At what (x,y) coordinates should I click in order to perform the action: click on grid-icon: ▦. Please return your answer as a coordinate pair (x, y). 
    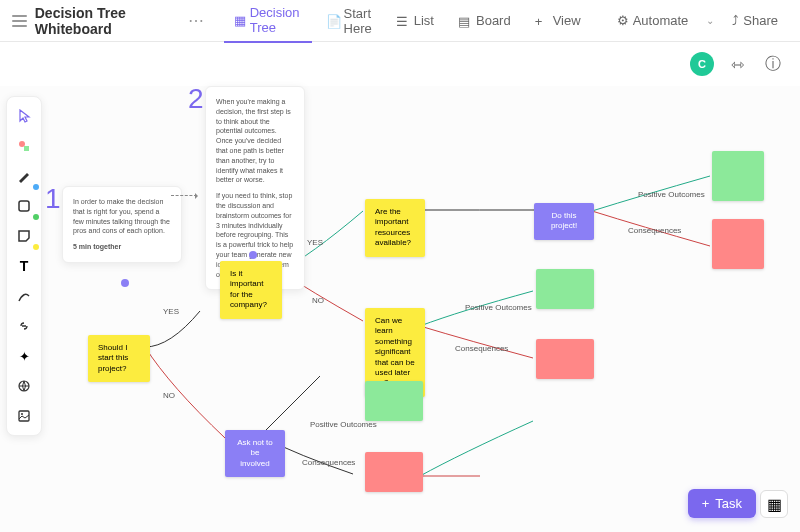
    Looking at the image, I should click on (774, 504).